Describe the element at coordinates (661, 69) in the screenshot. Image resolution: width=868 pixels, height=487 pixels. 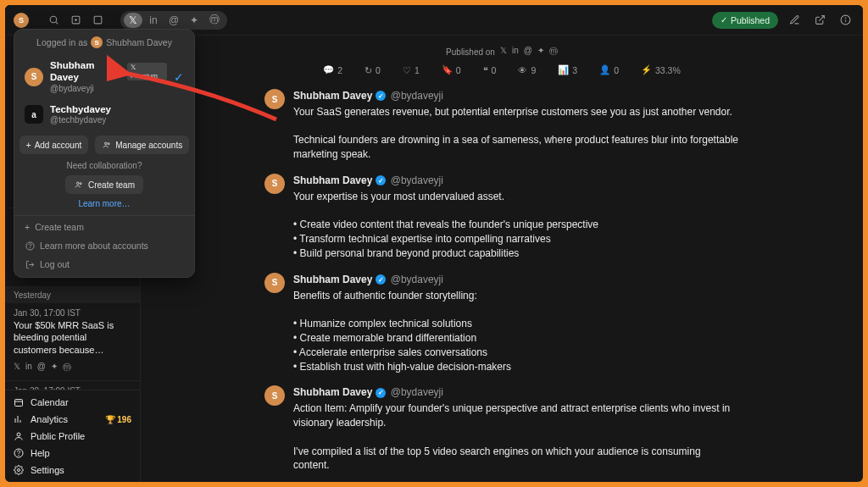
I see `stat-rate: ⚡ 33.3%` at that location.